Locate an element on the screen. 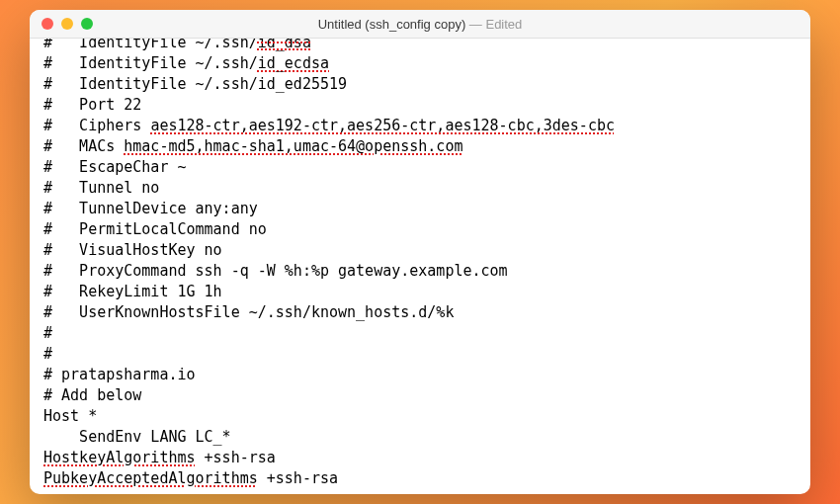 Image resolution: width=840 pixels, height=504 pixels. close-icon is located at coordinates (47, 24).